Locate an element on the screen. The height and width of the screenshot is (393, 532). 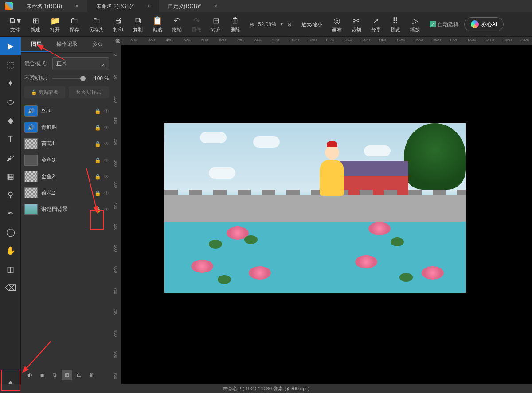
save-button: 🗀保存 is located at coordinates (74, 25).